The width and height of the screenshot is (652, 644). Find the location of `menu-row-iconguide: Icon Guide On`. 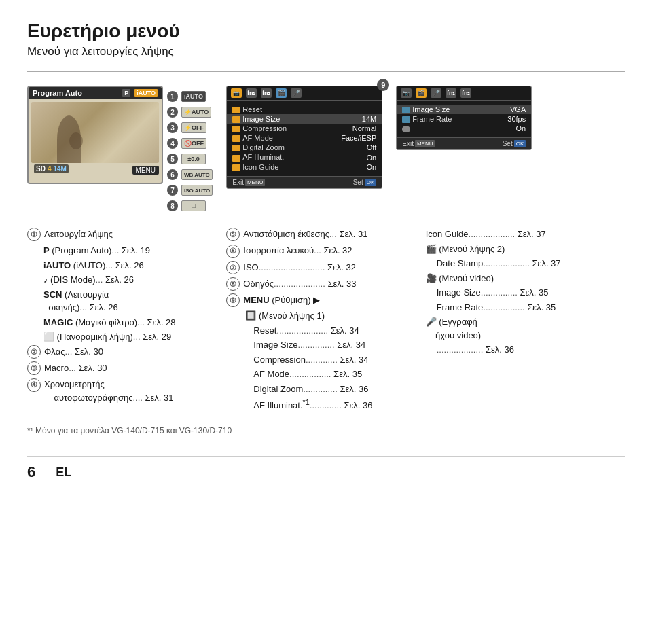

menu-row-iconguide: Icon Guide On is located at coordinates (304, 167).